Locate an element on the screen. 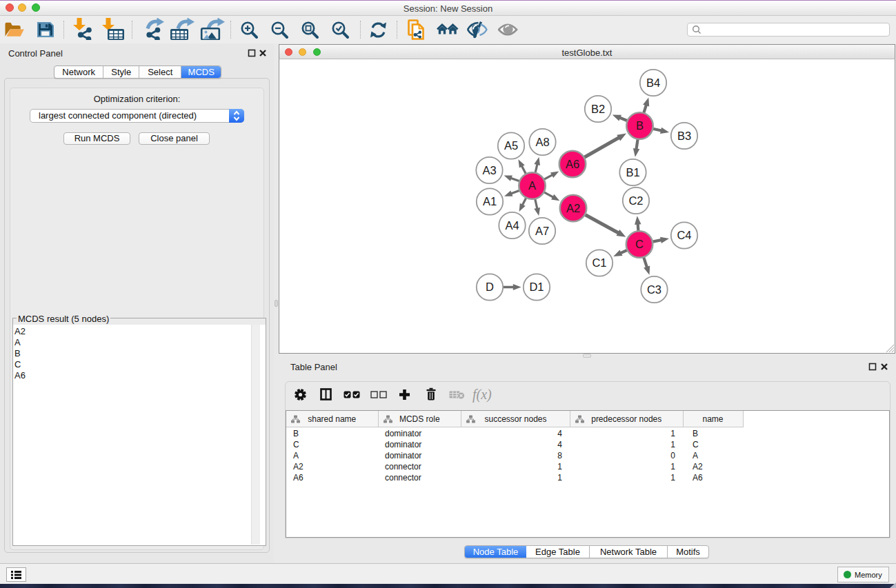 This screenshot has width=896, height=588. svg-text: A3 is located at coordinates (489, 170).